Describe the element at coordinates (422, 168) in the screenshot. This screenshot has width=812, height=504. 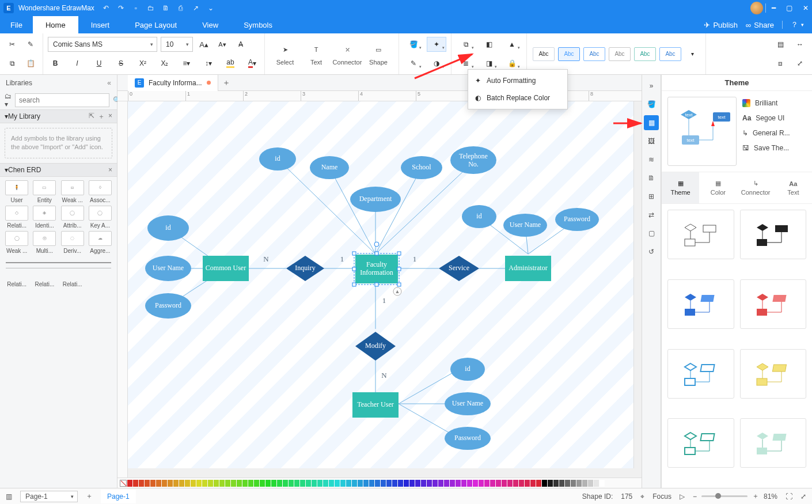
I see `attr-fac-school: School` at that location.